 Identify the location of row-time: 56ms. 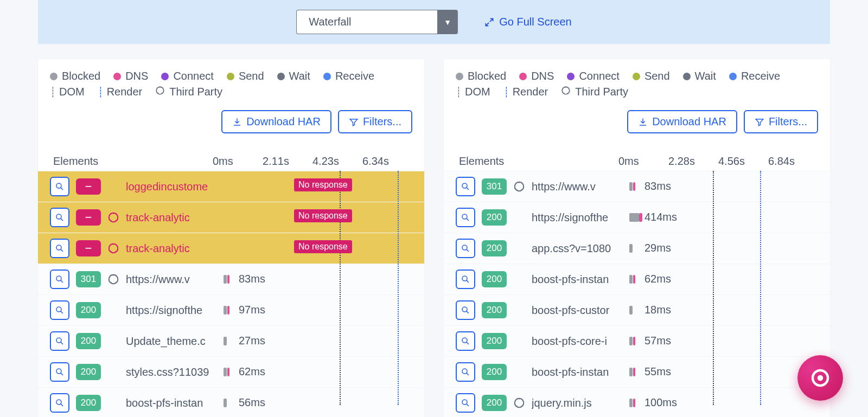
(252, 402).